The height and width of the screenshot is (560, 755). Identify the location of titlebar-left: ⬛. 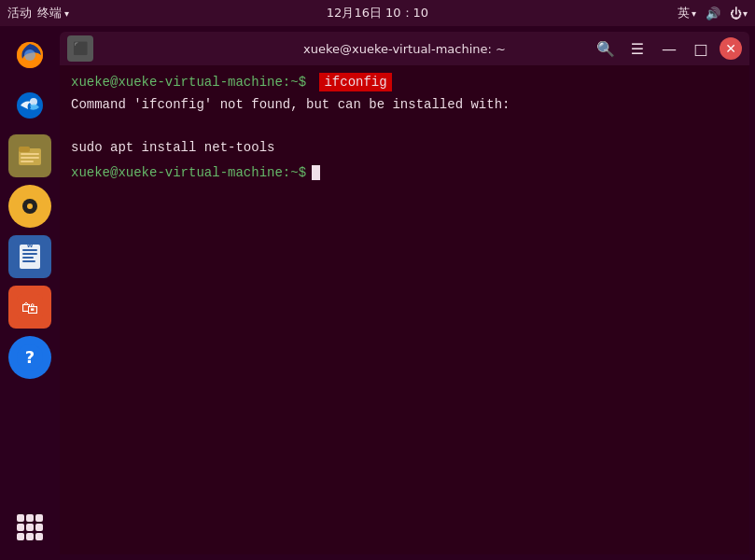
(80, 49).